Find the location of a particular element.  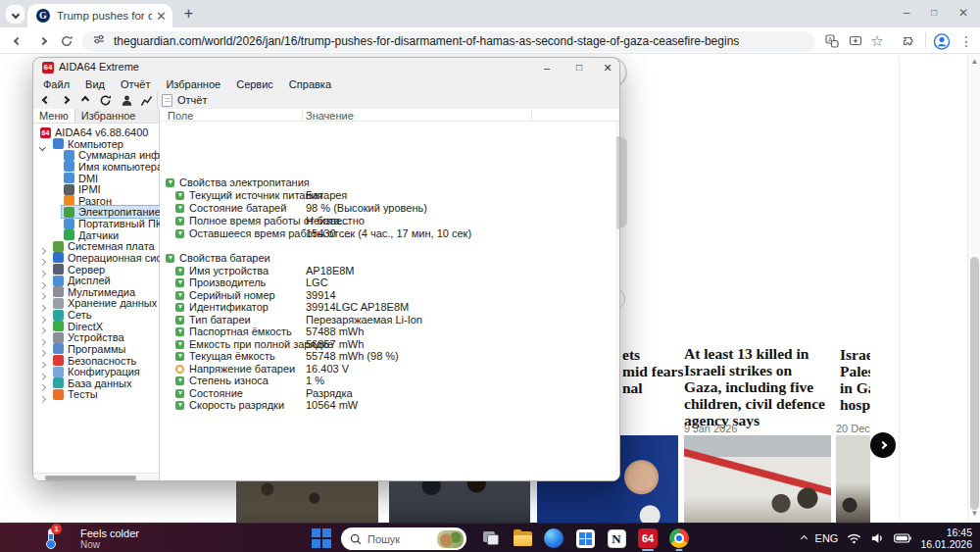

field-row: Состояние батарей is located at coordinates (231, 208).